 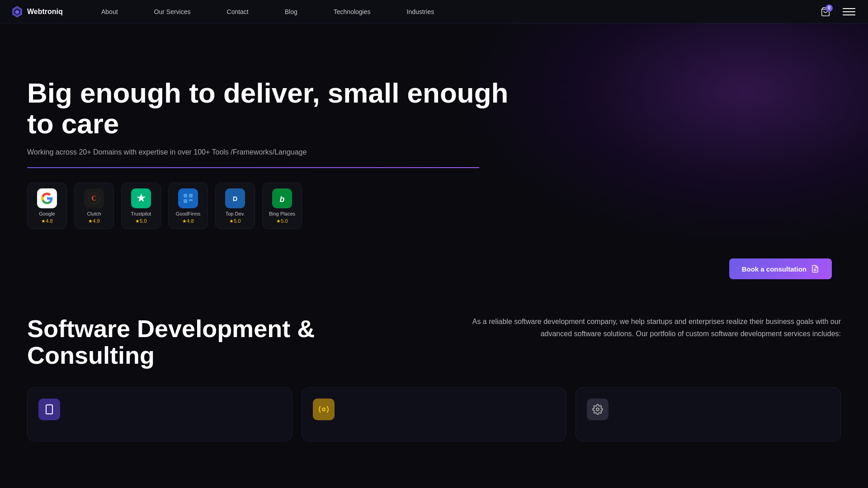 What do you see at coordinates (17, 12) in the screenshot?
I see `logo-icon` at bounding box center [17, 12].